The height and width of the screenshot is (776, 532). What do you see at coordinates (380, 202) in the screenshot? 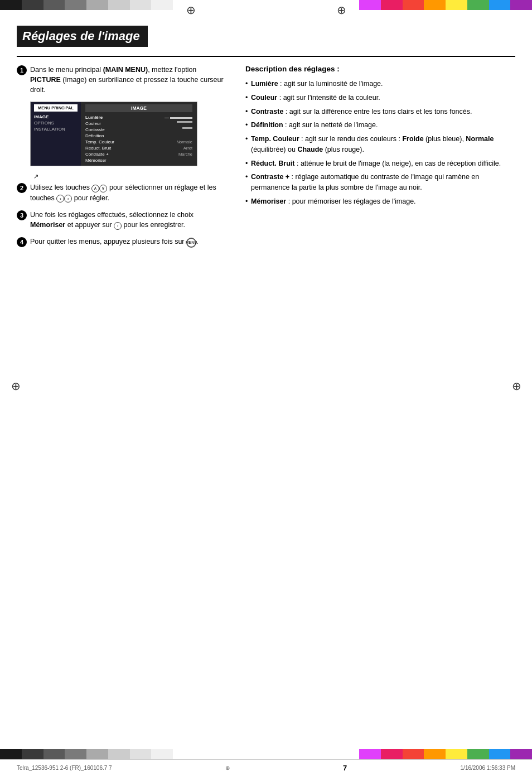
I see `desc-item-memoriser: Mémoriser : pour mémoriser les réglages …` at bounding box center [380, 202].